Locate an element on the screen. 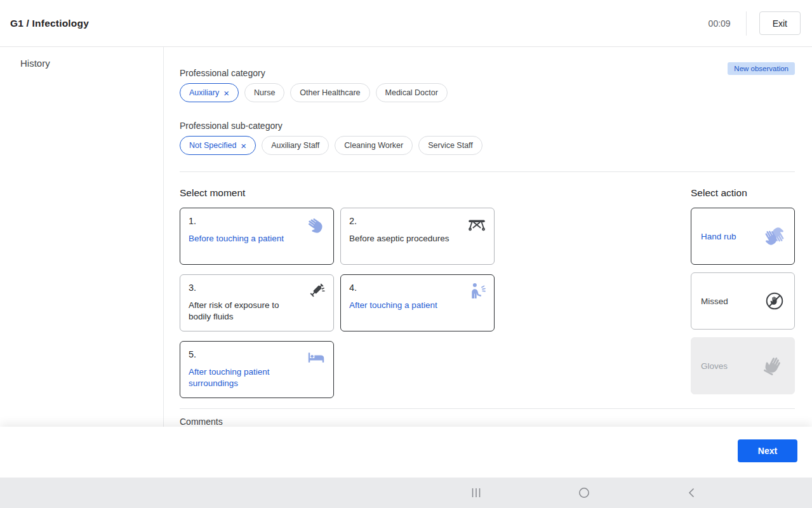  select-action-section: Select action Hand rub Missed Gloves is located at coordinates (743, 293).